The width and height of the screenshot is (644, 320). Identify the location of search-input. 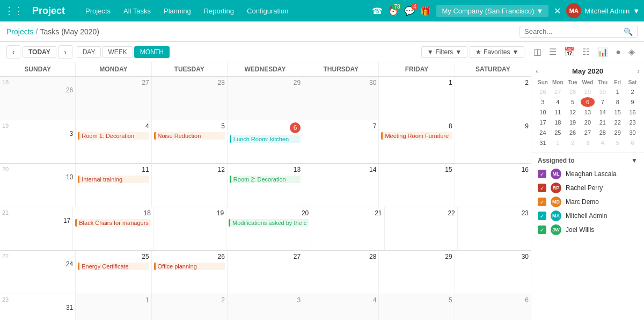
(574, 31).